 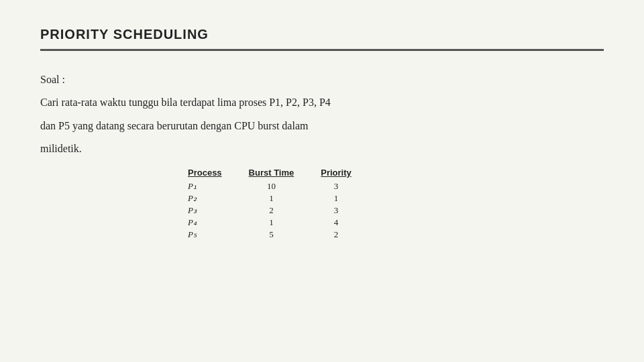 What do you see at coordinates (343, 198) in the screenshot?
I see `table-cell-1-2: 1` at bounding box center [343, 198].